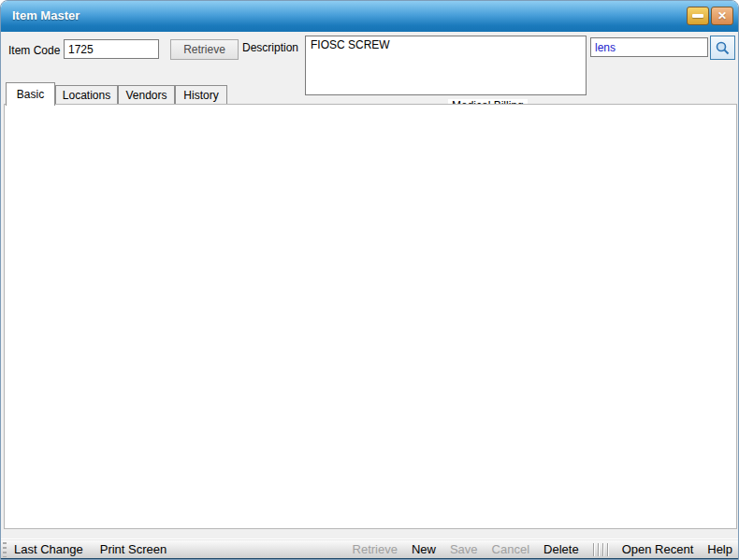 This screenshot has height=560, width=739. What do you see at coordinates (5, 550) in the screenshot?
I see `statusbar-grip-icon` at bounding box center [5, 550].